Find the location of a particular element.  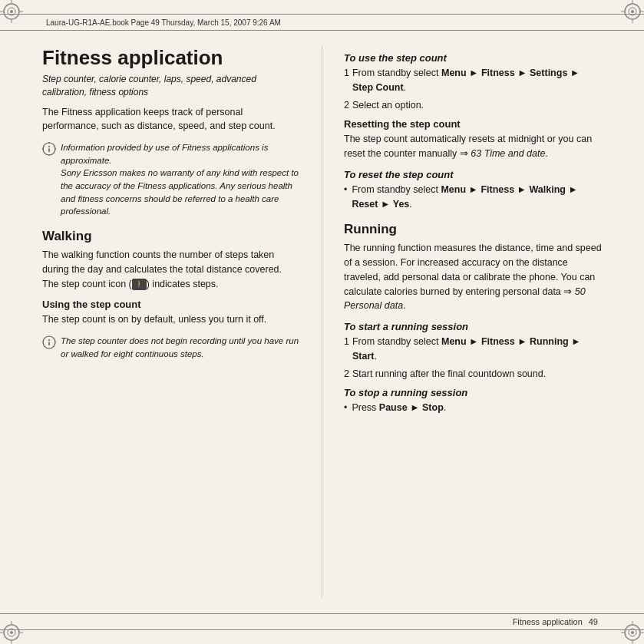

step1-text: From standby select Menu ► Fitness ► Set… is located at coordinates (477, 81).